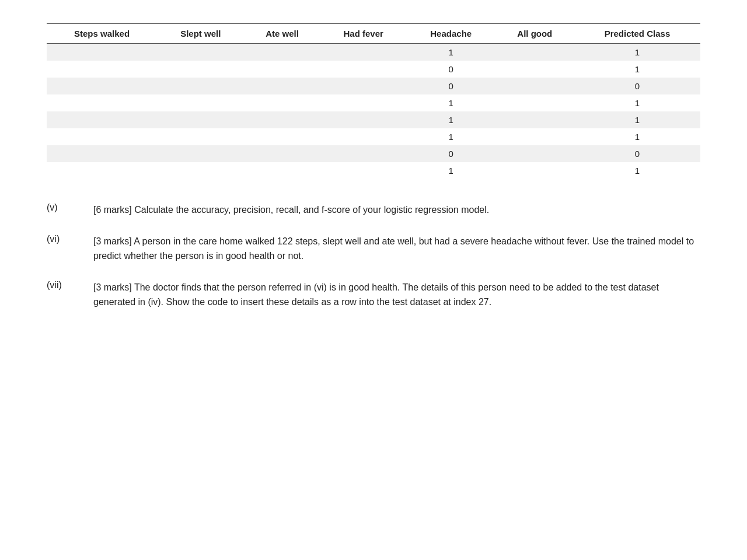  What do you see at coordinates (70, 285) in the screenshot?
I see `question-label: (vii)` at bounding box center [70, 285].